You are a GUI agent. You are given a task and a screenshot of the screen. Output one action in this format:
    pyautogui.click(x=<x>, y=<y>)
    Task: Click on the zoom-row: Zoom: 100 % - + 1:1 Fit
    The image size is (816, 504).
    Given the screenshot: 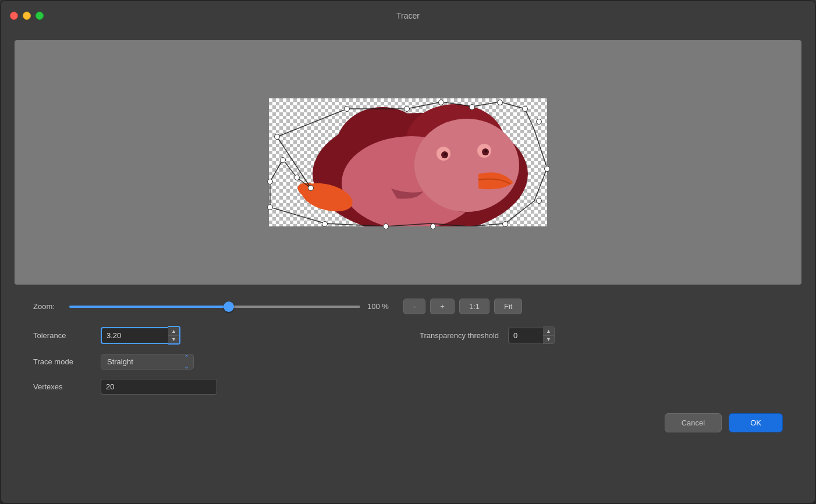 What is the action you would take?
    pyautogui.click(x=408, y=306)
    